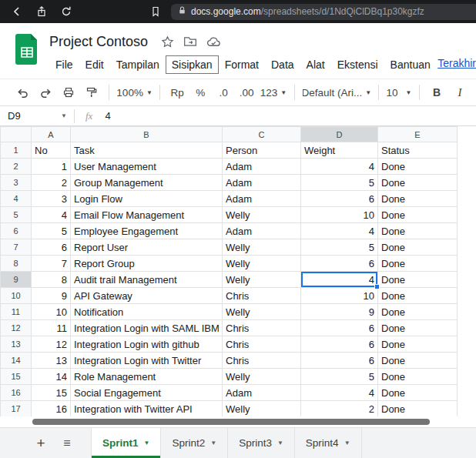 The width and height of the screenshot is (476, 458). I want to click on cell-D15: 5, so click(340, 377).